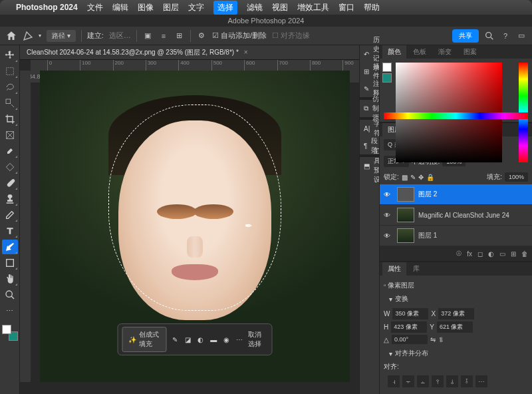 This screenshot has height=394, width=532. Describe the element at coordinates (505, 36) in the screenshot. I see `help-icon: ?` at that location.